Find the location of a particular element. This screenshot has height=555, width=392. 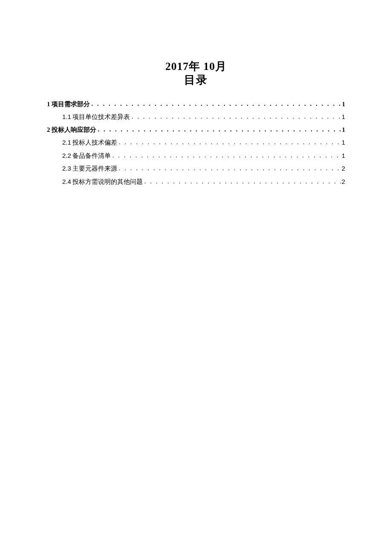

toc-entry-title: 备品备件清单 is located at coordinates (92, 156).